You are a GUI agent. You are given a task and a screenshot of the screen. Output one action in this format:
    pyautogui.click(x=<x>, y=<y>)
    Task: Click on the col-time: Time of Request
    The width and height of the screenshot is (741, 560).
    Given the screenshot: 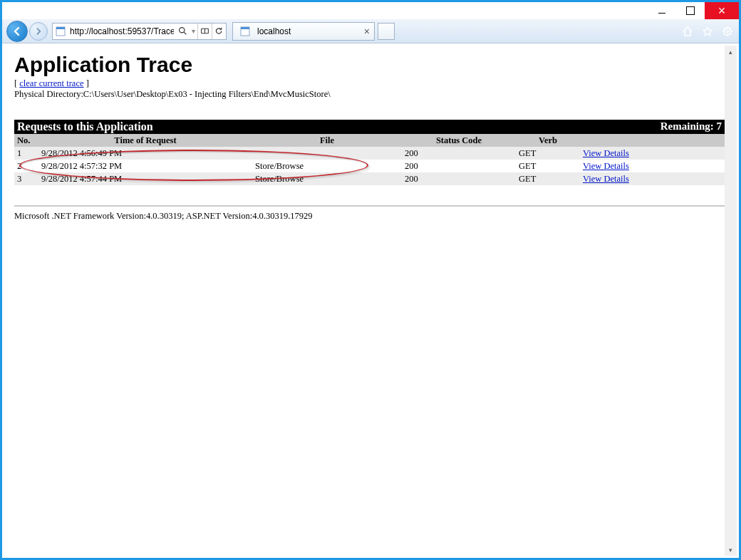 What is the action you would take?
    pyautogui.click(x=145, y=140)
    